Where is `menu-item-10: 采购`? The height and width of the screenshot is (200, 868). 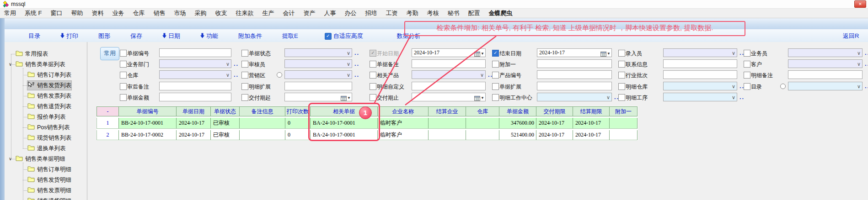 menu-item-10: 采购 is located at coordinates (201, 13).